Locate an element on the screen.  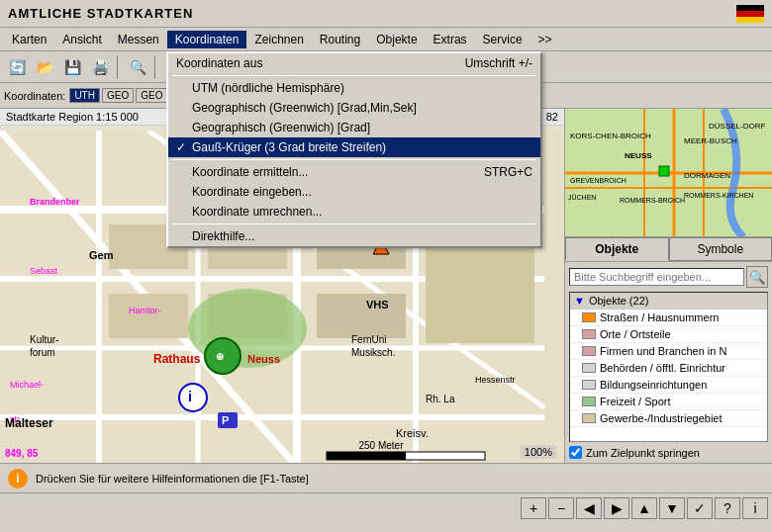
btn-help: ? is located at coordinates (727, 508).